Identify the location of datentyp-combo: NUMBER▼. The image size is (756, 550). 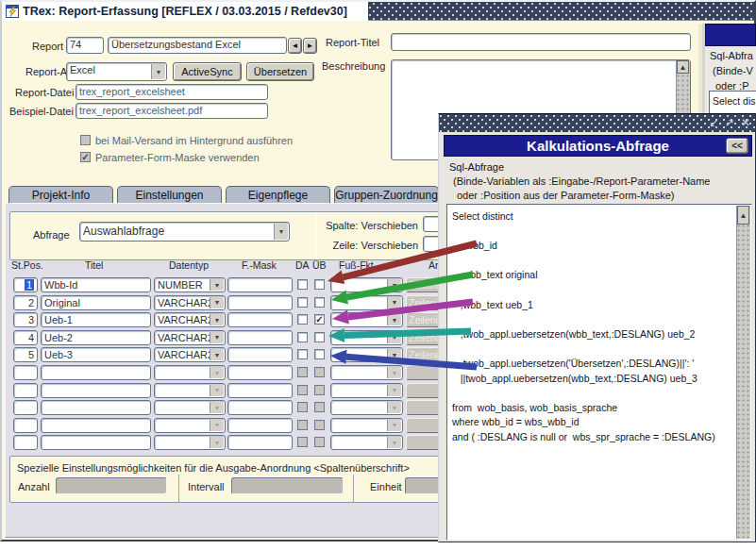
(190, 285).